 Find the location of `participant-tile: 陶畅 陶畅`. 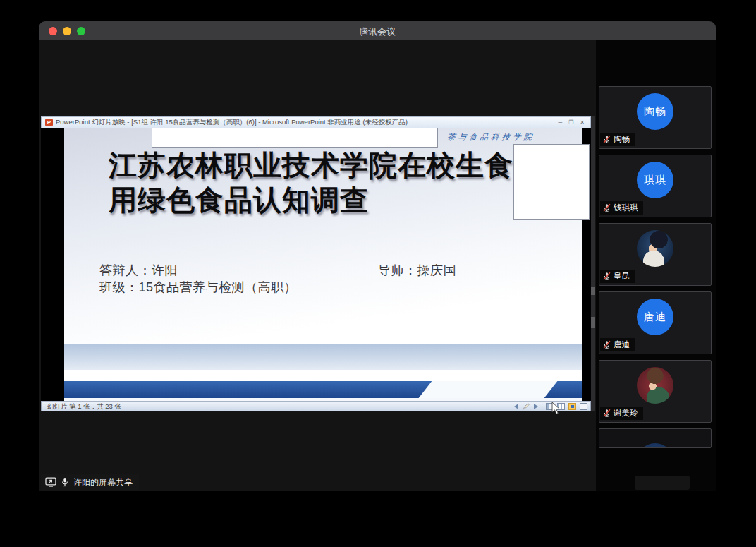

participant-tile: 陶畅 陶畅 is located at coordinates (655, 117).